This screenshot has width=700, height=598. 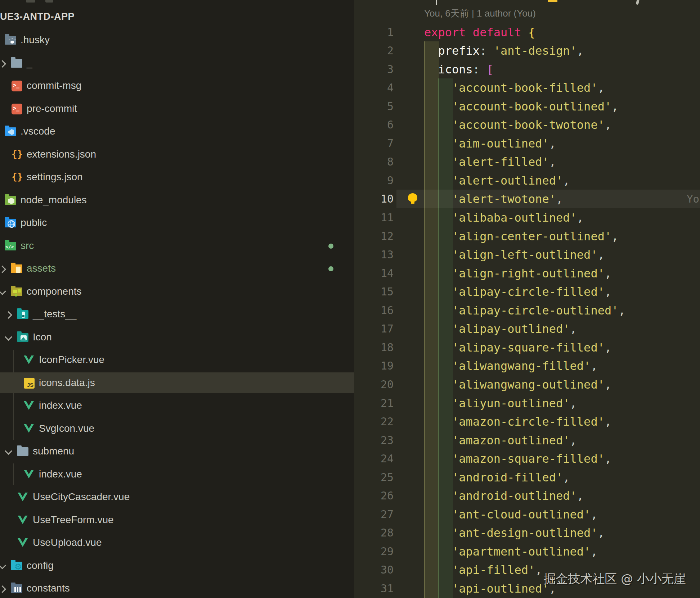 What do you see at coordinates (30, 63) in the screenshot?
I see `tree-item-label: _` at bounding box center [30, 63].